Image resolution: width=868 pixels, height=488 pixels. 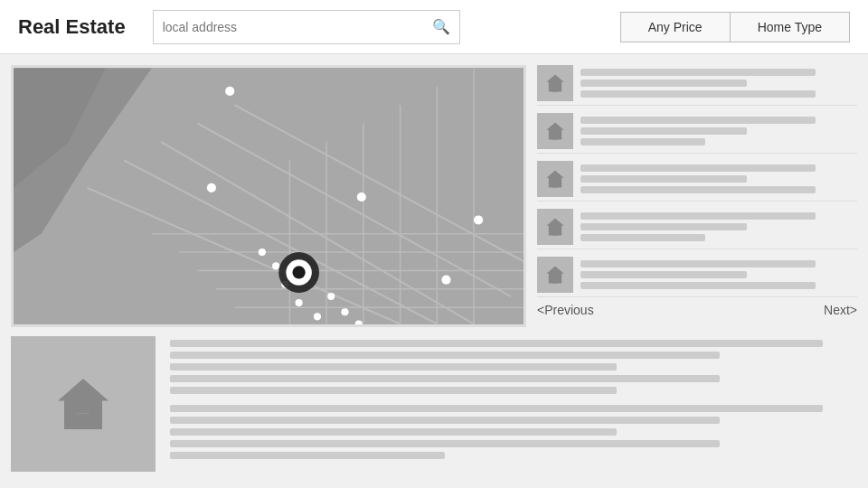 What do you see at coordinates (441, 27) in the screenshot?
I see `search-icon: 🔍` at bounding box center [441, 27].